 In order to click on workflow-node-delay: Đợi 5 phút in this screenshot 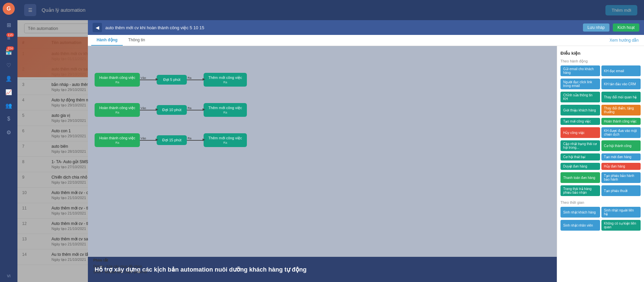, I will do `click(172, 80)`.